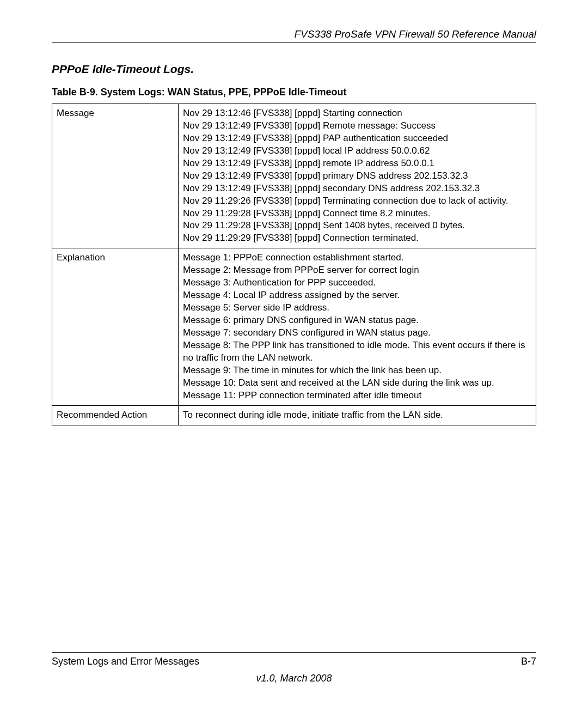 The height and width of the screenshot is (706, 588). I want to click on manual-title: FVS338 ProSafe VPN Firewall 50 Reference…, so click(415, 34).